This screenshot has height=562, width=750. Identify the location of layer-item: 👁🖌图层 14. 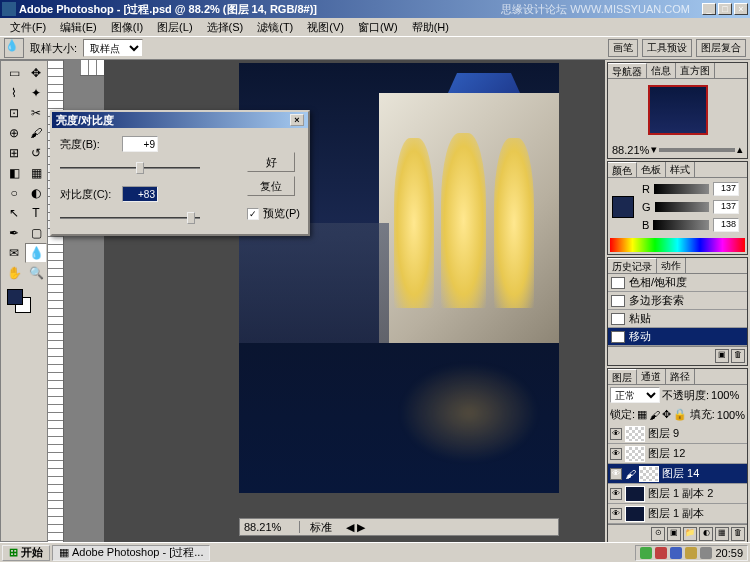
(678, 474).